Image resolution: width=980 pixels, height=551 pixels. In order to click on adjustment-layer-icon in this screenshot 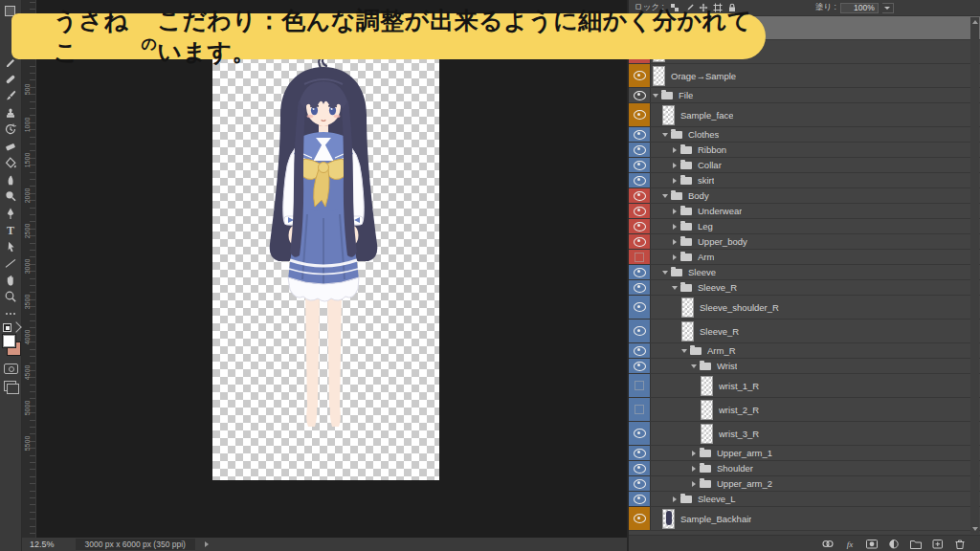, I will do `click(894, 543)`.